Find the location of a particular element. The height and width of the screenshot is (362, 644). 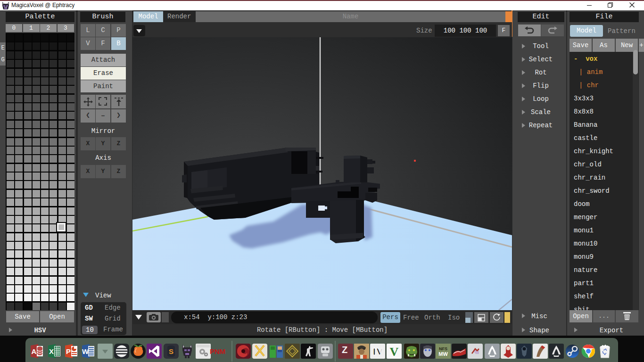

svg-text: V is located at coordinates (394, 352).